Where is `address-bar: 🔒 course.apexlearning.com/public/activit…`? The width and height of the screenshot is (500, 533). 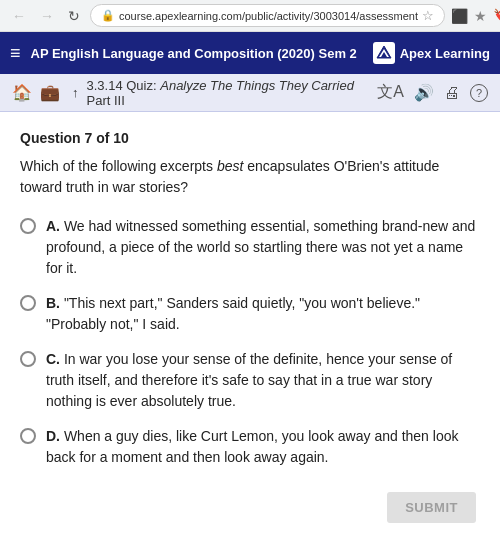 address-bar: 🔒 course.apexlearning.com/public/activit… is located at coordinates (268, 16).